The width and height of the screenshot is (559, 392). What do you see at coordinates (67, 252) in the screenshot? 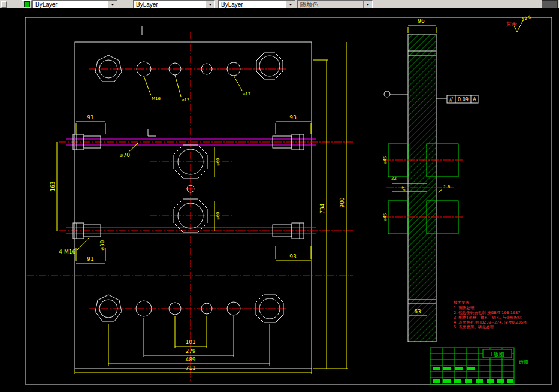
I see `dim-thread: 4-M16` at bounding box center [67, 252].